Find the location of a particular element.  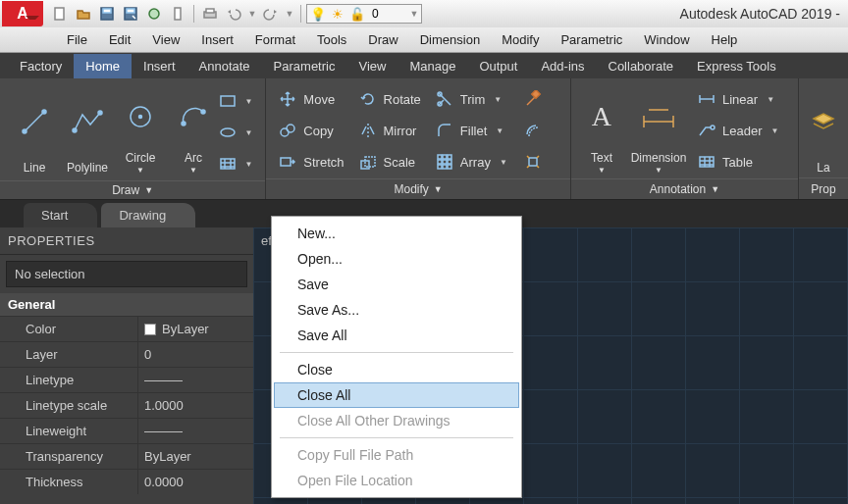

array-button: Array▼ is located at coordinates (471, 162).